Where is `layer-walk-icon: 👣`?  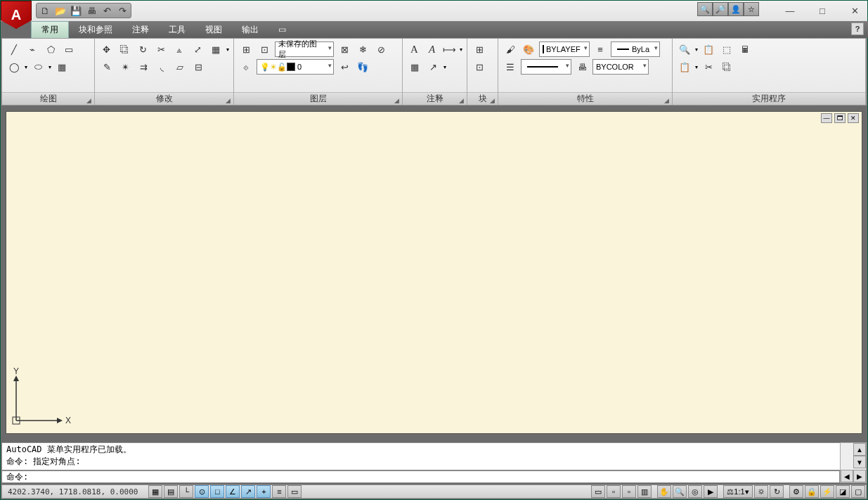 layer-walk-icon: 👣 is located at coordinates (363, 67).